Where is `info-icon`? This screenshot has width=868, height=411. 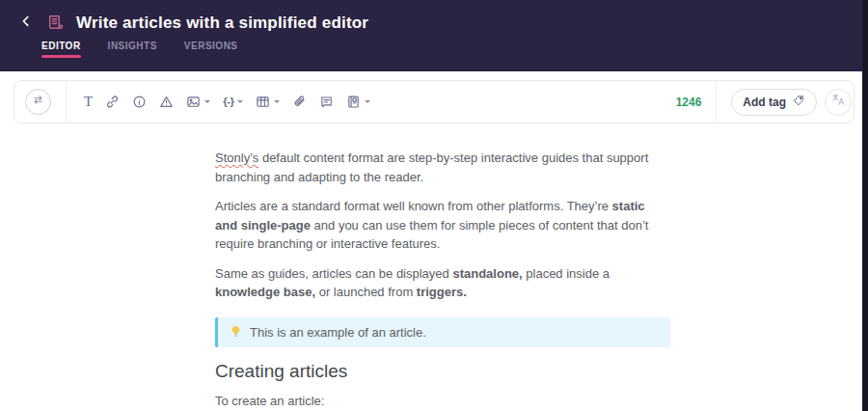
info-icon is located at coordinates (139, 102).